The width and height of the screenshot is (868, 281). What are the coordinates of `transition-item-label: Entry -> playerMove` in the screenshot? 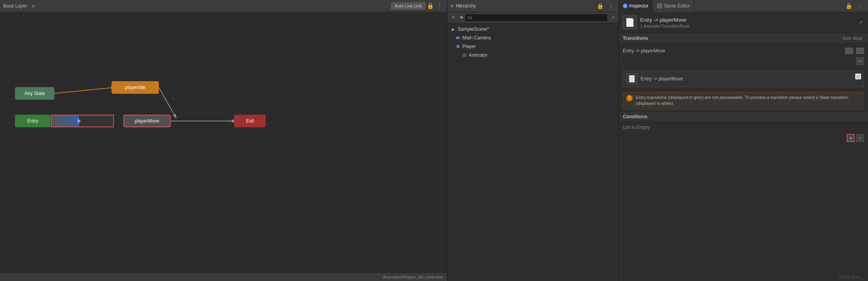 It's located at (732, 51).